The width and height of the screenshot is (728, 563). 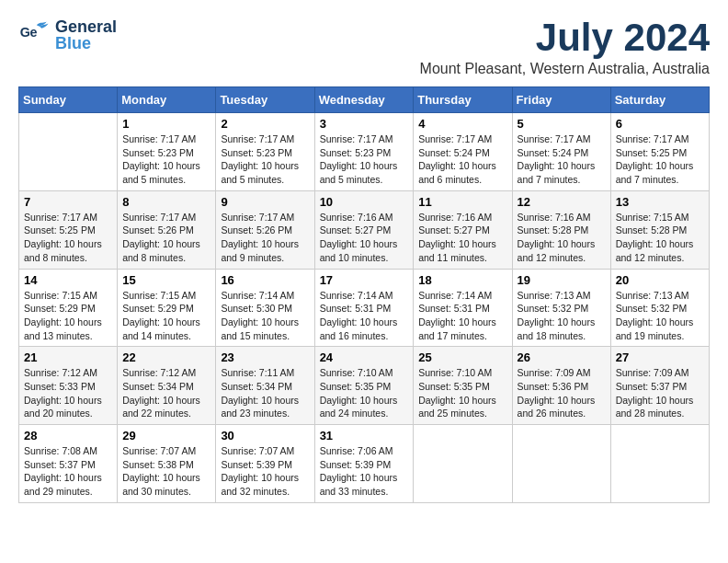 I want to click on weekday-header-saturday: Saturday, so click(x=660, y=100).